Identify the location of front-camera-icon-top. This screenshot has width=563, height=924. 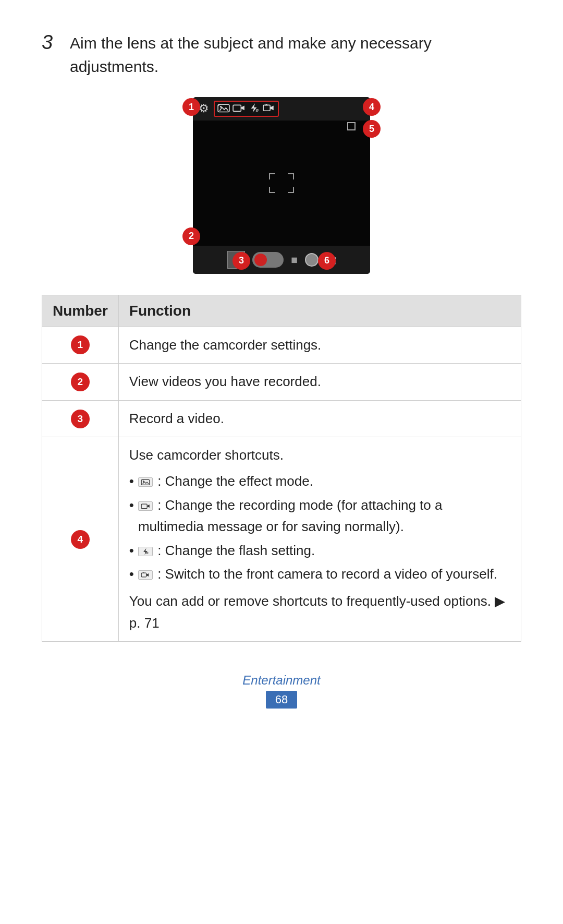
(269, 109).